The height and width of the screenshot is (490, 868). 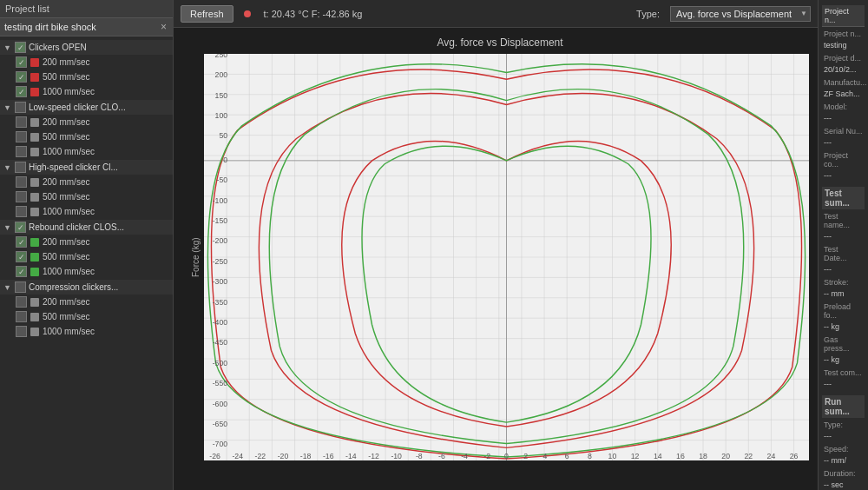 I want to click on tree-group-high-speed-clicker: ▼High-speed clicker Cl...200 mm/sec500 m…, so click(x=87, y=189).